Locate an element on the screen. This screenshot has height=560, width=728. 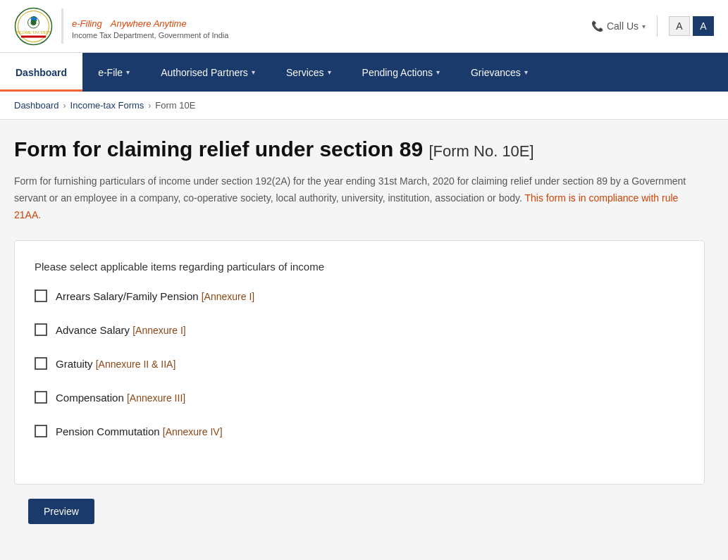
preview-button: Preview is located at coordinates (61, 511).